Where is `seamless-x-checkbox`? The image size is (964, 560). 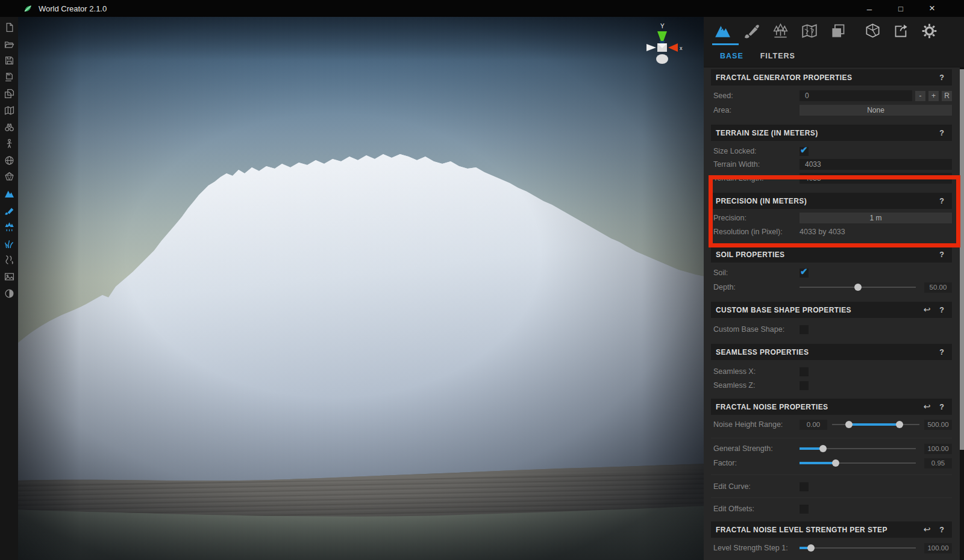
seamless-x-checkbox is located at coordinates (804, 372).